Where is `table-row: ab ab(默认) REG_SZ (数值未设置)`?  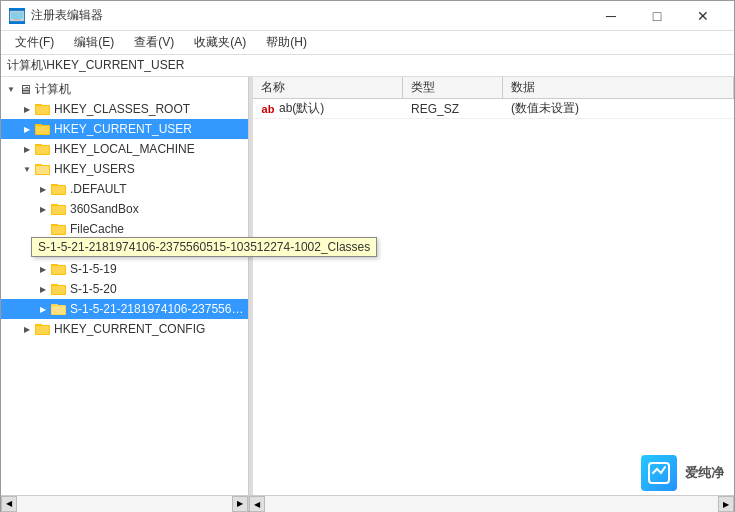 table-row: ab ab(默认) REG_SZ (数值未设置) is located at coordinates (494, 109).